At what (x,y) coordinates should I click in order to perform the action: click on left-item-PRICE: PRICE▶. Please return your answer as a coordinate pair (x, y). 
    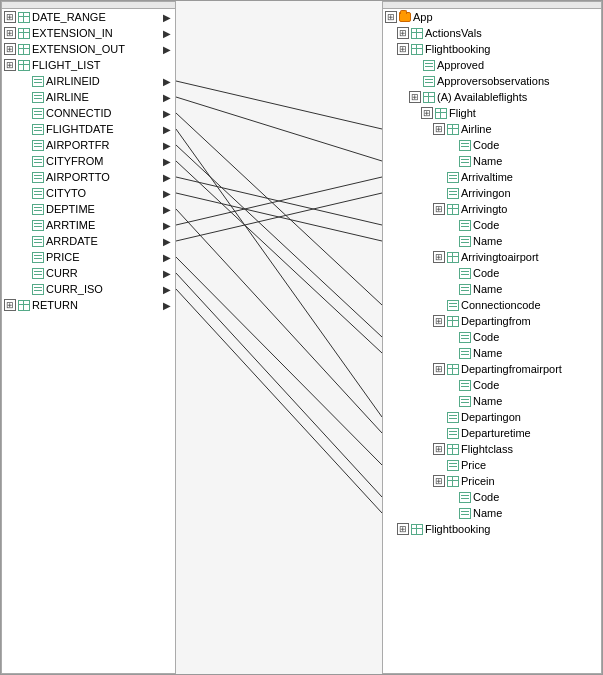
    Looking at the image, I should click on (88, 257).